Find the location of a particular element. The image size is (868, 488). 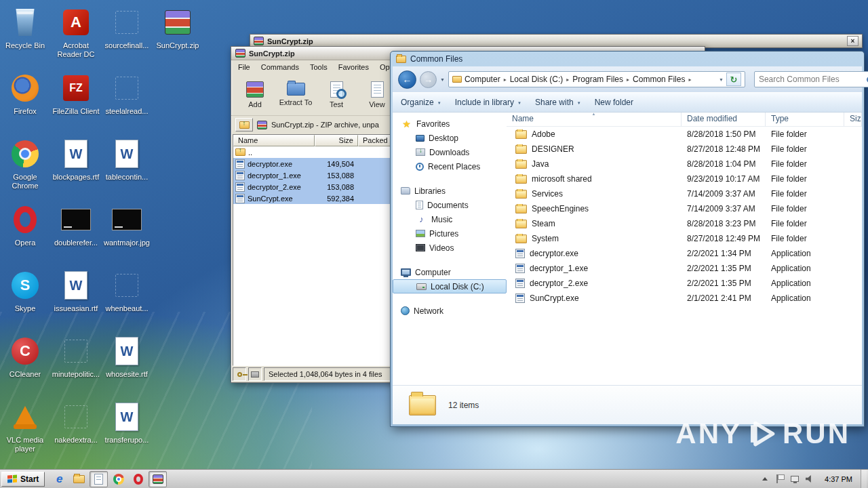

ghost-icon: minutepolitic... is located at coordinates (76, 357).